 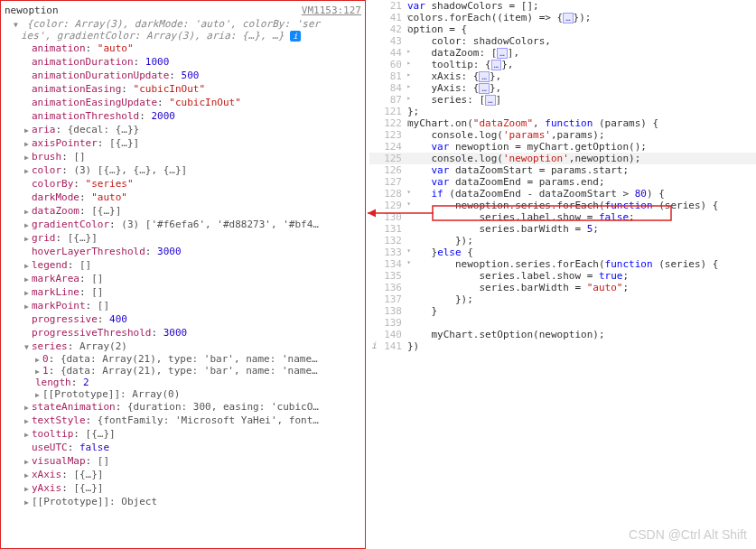 What do you see at coordinates (563, 287) in the screenshot?
I see `code-line: 136 series.barWidth = "auto";` at bounding box center [563, 287].